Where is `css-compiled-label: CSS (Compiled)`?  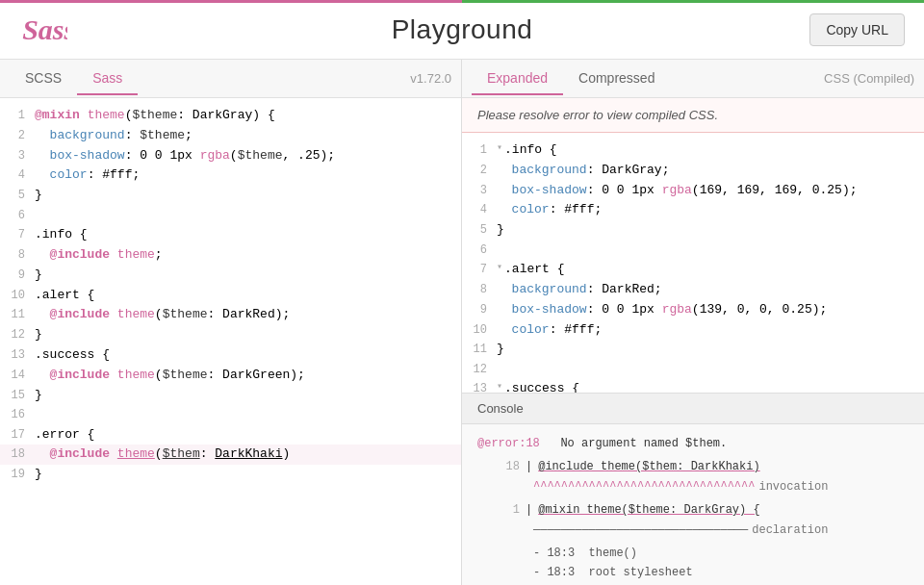
css-compiled-label: CSS (Compiled) is located at coordinates (869, 79).